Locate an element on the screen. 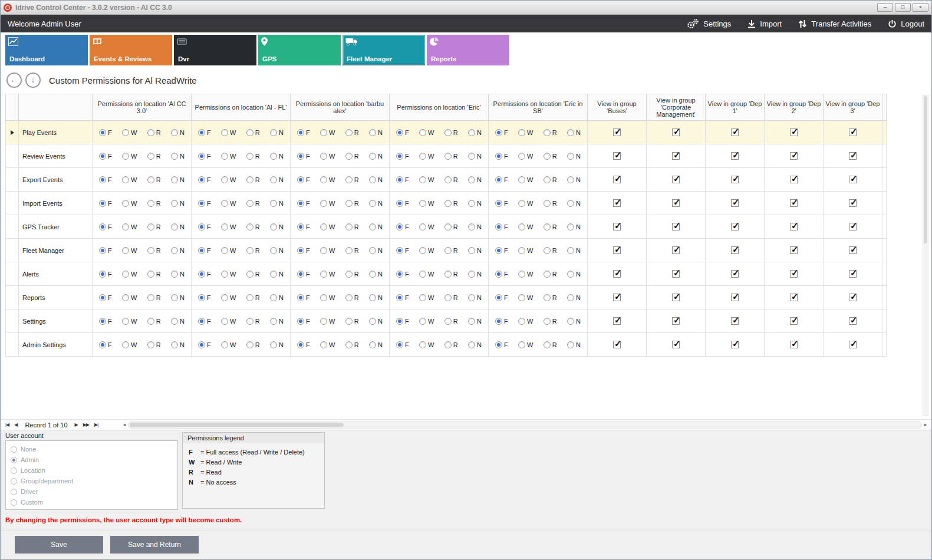 The image size is (932, 560). group-column-header: View in group 'Dep 3' is located at coordinates (853, 107).